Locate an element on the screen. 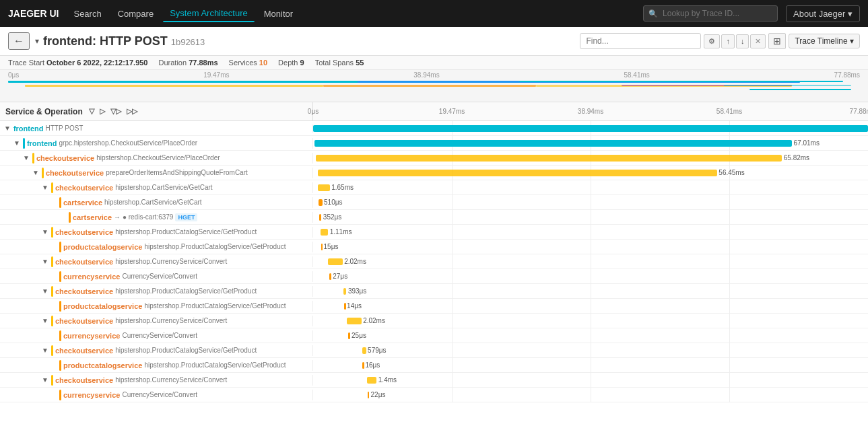  span-label-col: currencyserviceCurrencyService/Convert is located at coordinates (156, 277).